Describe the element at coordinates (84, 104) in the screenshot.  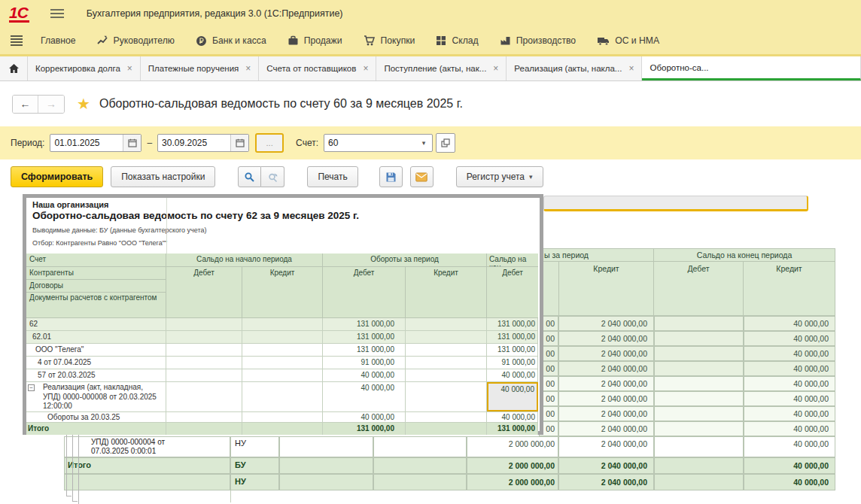
I see `favorite-star-icon: ★` at that location.